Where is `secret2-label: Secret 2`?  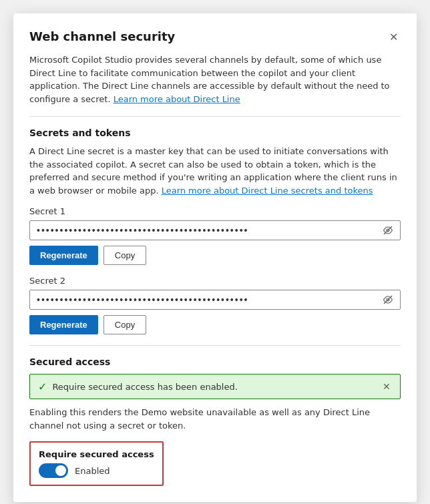 secret2-label: Secret 2 is located at coordinates (215, 280).